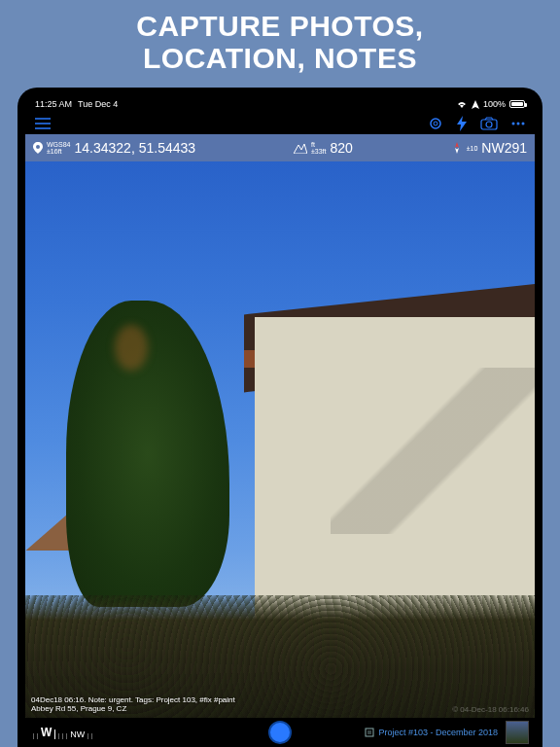 This screenshot has width=560, height=747. I want to click on alt-unit: ft, so click(319, 144).